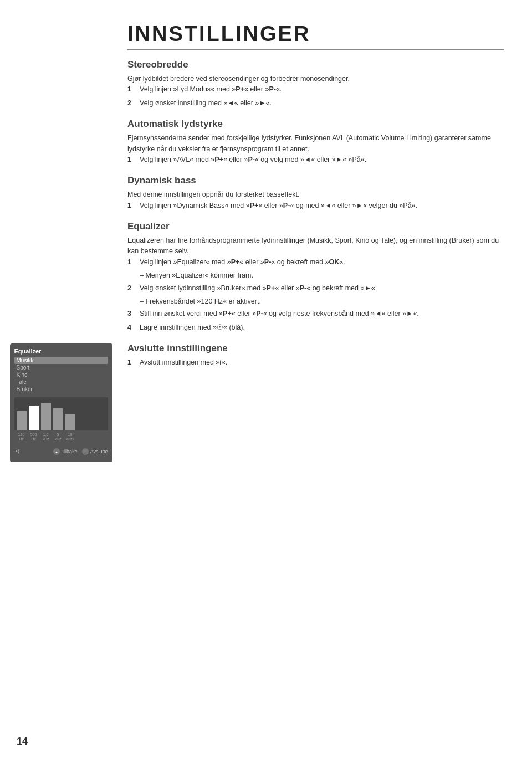 The width and height of the screenshot is (532, 764). What do you see at coordinates (61, 389) in the screenshot?
I see `eq-menu-item-bruker: Bruker` at bounding box center [61, 389].